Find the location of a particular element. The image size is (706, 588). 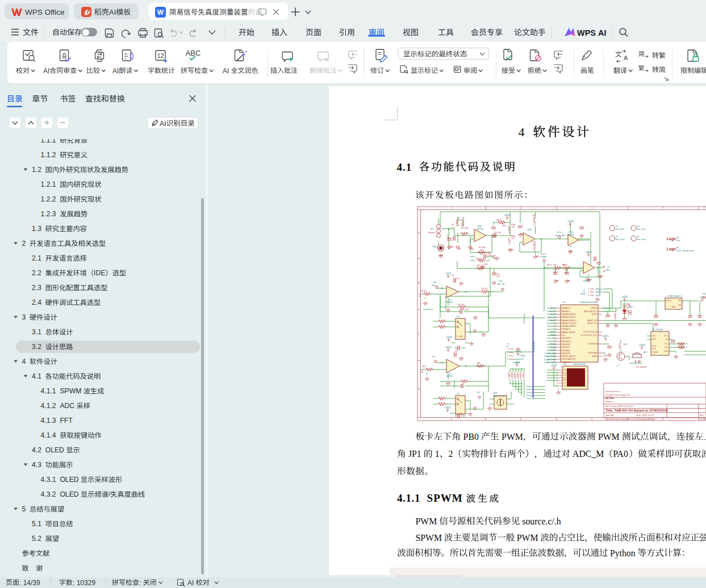

svg-text: PC14-OSC32_IN is located at coordinates (591, 332).